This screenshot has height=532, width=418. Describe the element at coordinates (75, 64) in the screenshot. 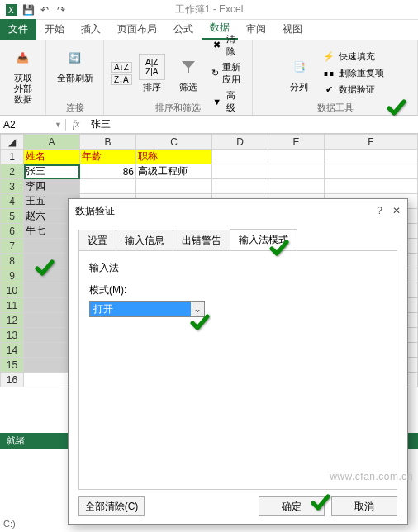

I see `refresh-all-button: 🔄 全部刷新` at that location.